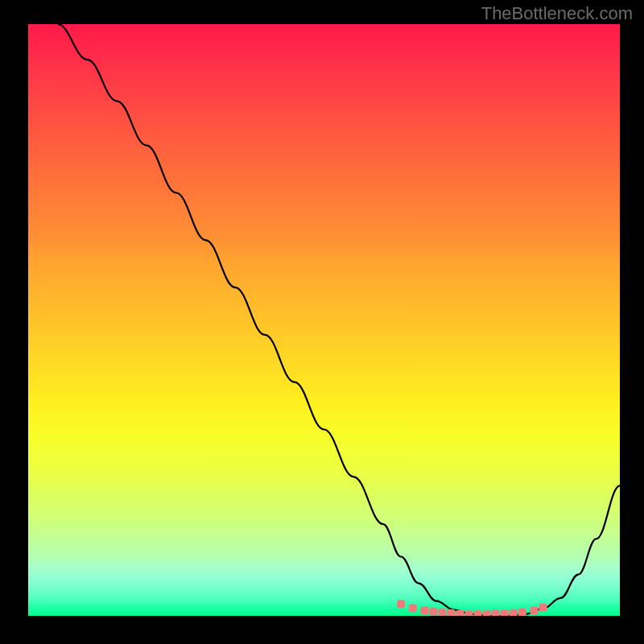 The height and width of the screenshot is (644, 644). Describe the element at coordinates (557, 14) in the screenshot. I see `watermark-text: TheBottleneck.com` at that location.